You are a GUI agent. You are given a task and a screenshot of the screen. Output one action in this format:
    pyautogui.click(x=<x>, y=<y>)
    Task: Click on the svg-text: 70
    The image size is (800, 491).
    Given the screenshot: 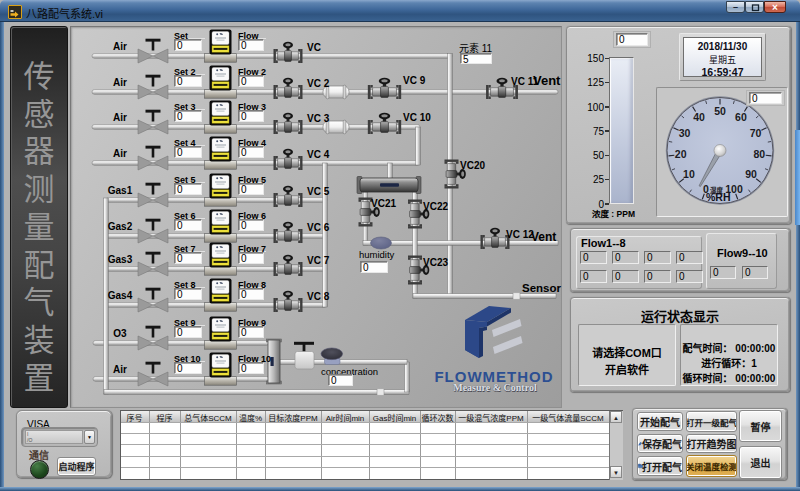 What is the action you would take?
    pyautogui.click(x=756, y=133)
    